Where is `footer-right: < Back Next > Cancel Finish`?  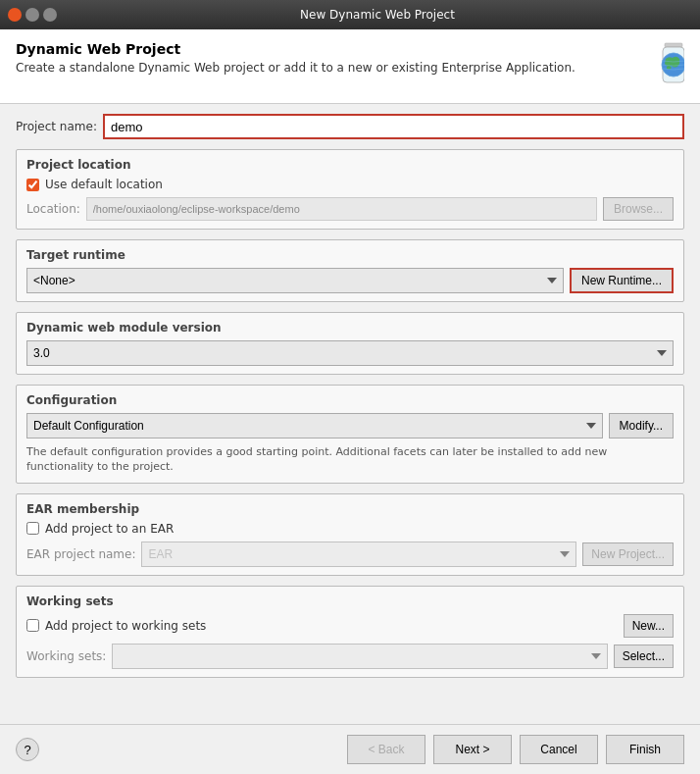 footer-right: < Back Next > Cancel Finish is located at coordinates (516, 749).